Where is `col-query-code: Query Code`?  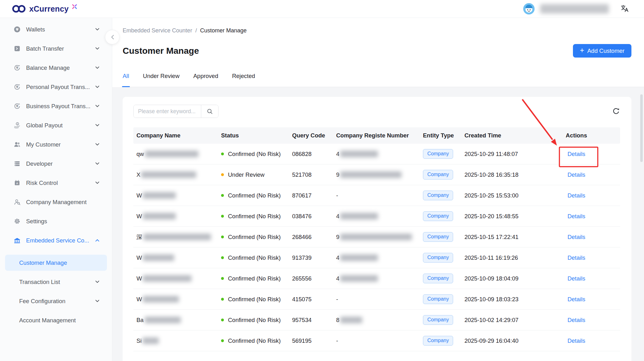
col-query-code: Query Code is located at coordinates (311, 136).